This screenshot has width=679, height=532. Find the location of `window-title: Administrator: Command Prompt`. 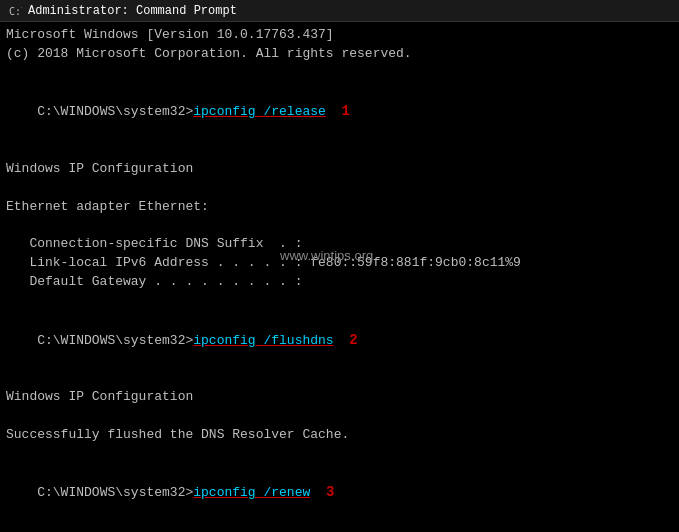

window-title: Administrator: Command Prompt is located at coordinates (132, 11).